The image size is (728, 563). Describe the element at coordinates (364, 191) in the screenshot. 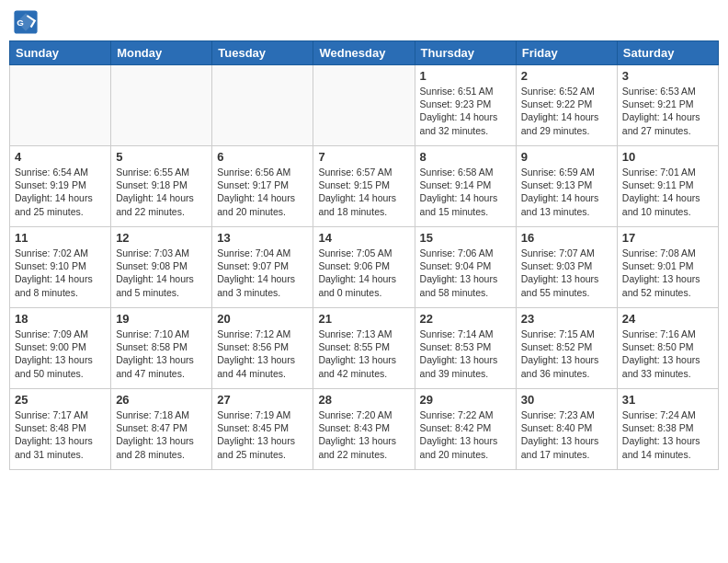

I see `cell-info: Sunrise: 6:57 AM Sunset: 9:15 PM Dayligh…` at that location.